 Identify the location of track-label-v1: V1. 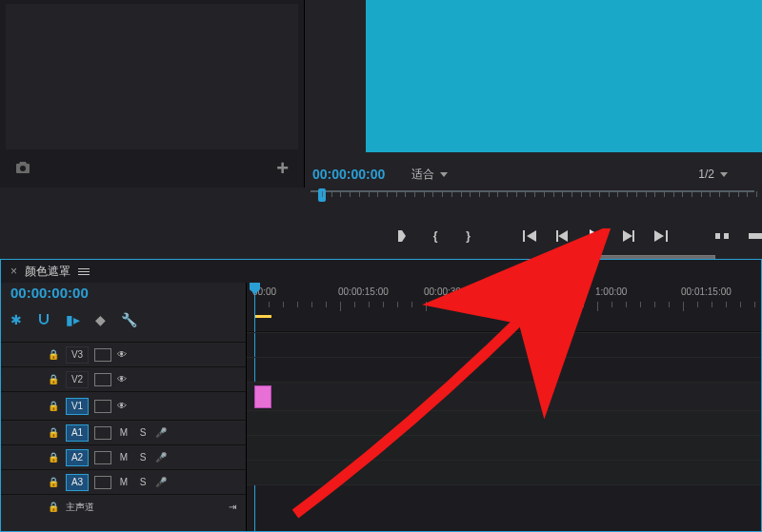
(77, 406).